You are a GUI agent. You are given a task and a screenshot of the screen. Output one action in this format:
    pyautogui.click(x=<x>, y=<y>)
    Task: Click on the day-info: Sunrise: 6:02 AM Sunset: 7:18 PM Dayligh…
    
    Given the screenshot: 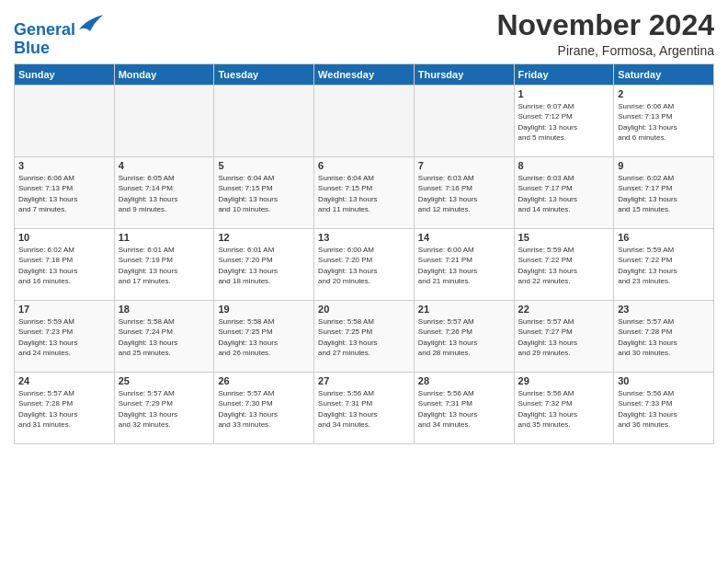 What is the action you would take?
    pyautogui.click(x=64, y=265)
    